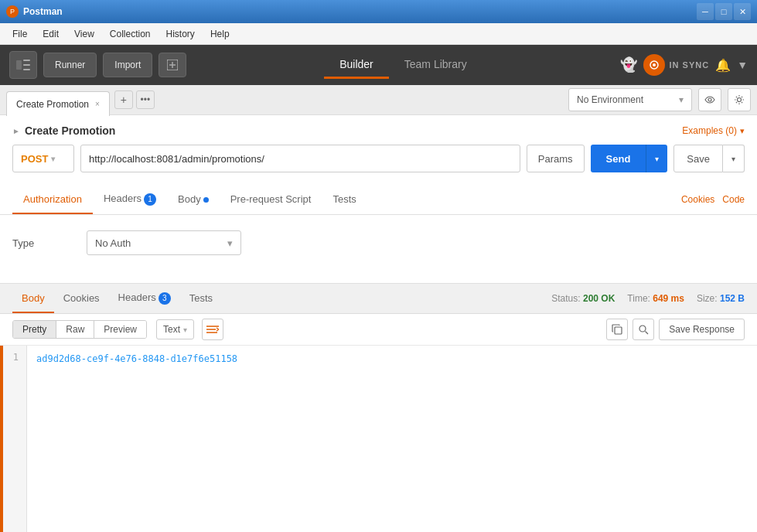  I want to click on format-tab-raw: Raw, so click(76, 329).